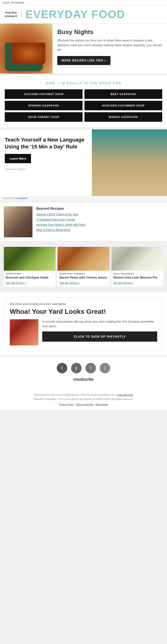 The image size is (167, 644). What do you see at coordinates (24, 332) in the screenshot?
I see `newsletter-image` at bounding box center [24, 332].